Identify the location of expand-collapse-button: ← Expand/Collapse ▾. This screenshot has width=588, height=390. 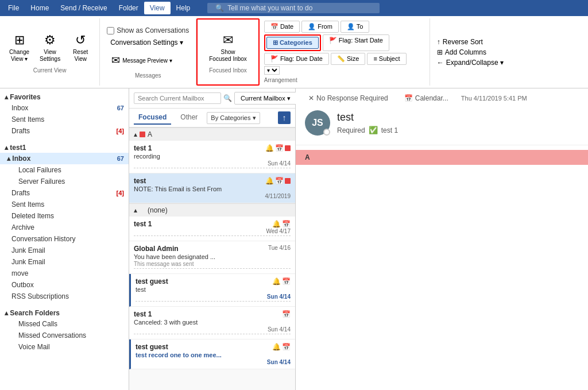
(470, 63).